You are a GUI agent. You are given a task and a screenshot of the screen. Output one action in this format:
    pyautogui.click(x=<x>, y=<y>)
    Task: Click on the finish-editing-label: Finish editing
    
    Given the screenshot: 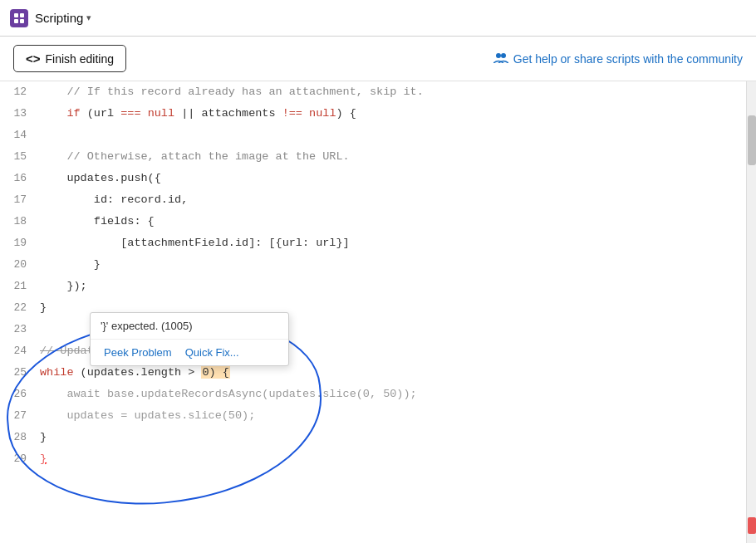 What is the action you would take?
    pyautogui.click(x=80, y=59)
    